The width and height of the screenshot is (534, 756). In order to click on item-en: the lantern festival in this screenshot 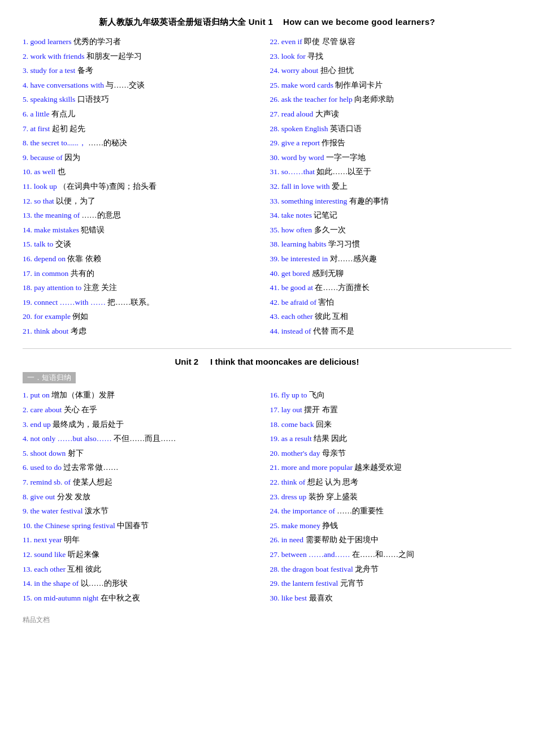, I will do `click(311, 584)`.